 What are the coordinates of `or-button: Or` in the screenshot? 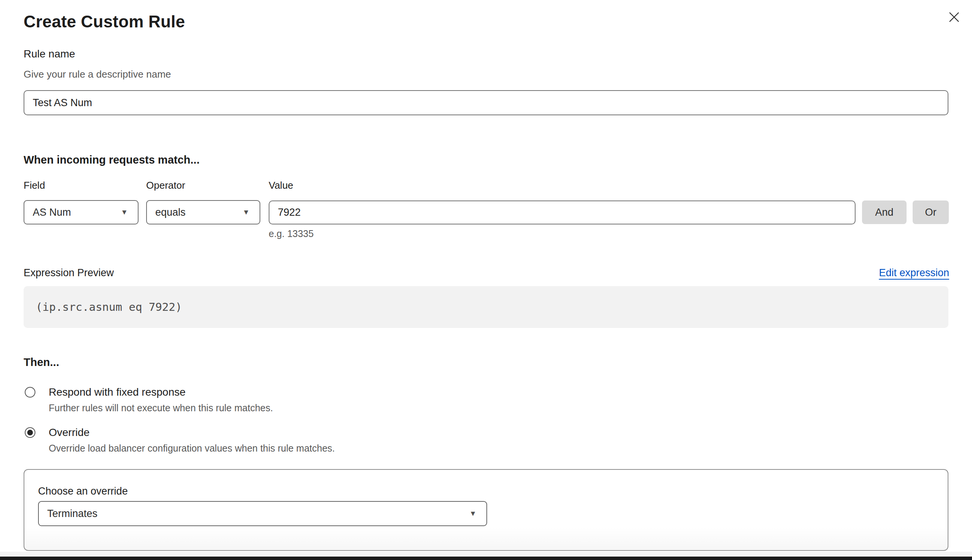 It's located at (931, 212).